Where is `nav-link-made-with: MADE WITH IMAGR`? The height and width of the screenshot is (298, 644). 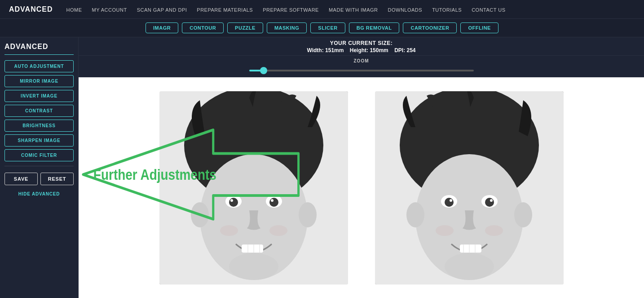
nav-link-made-with: MADE WITH IMAGR is located at coordinates (353, 10).